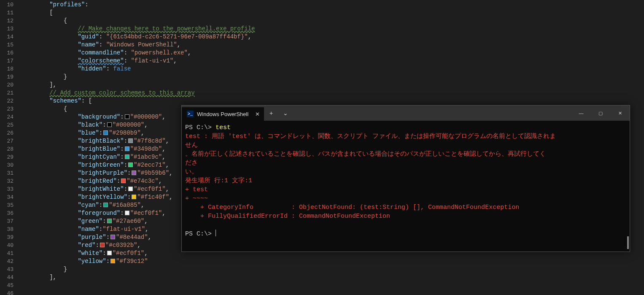  I want to click on line-number: 34, so click(7, 198).